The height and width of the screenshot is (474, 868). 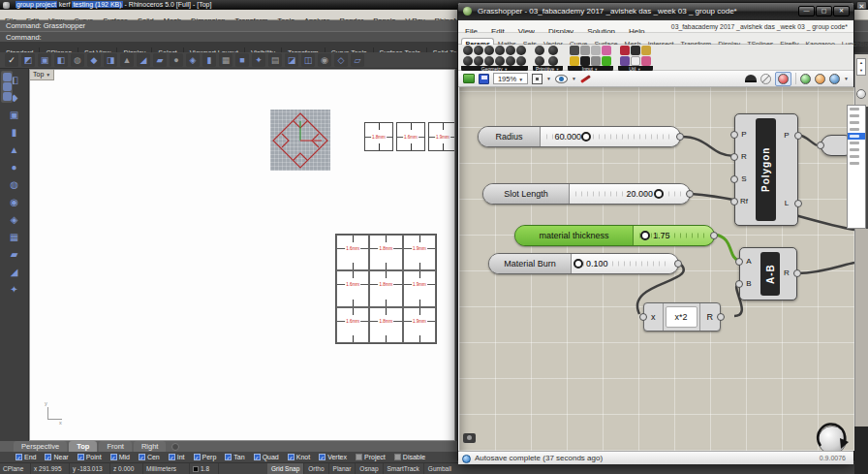 What do you see at coordinates (749, 262) in the screenshot?
I see `subtraction-input-a: A` at bounding box center [749, 262].